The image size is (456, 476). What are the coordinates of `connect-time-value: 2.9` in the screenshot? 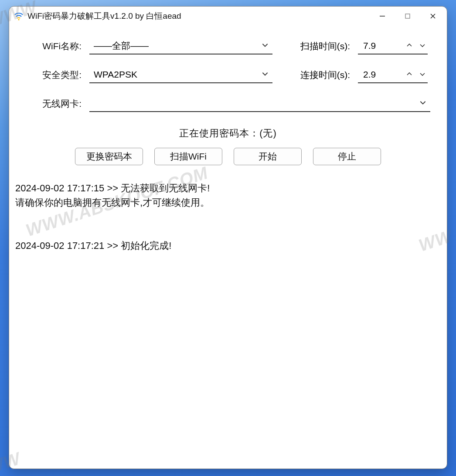 It's located at (370, 75).